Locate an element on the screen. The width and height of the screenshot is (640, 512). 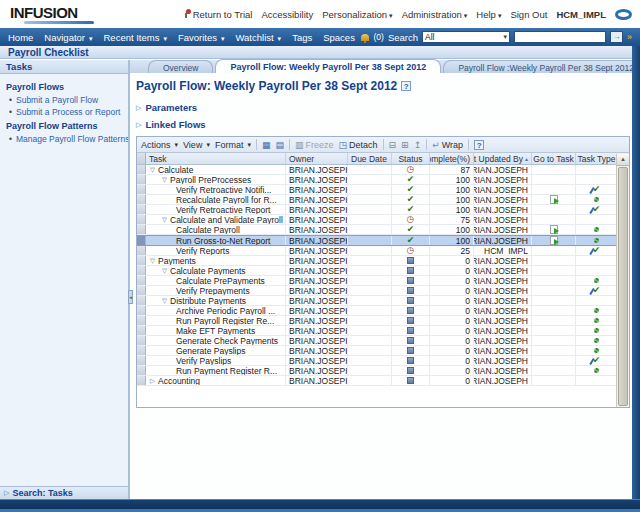
table-row: ▽Distribute PaymentsBRIAN.JOSEPH0BRIAN.J… is located at coordinates (383, 301).